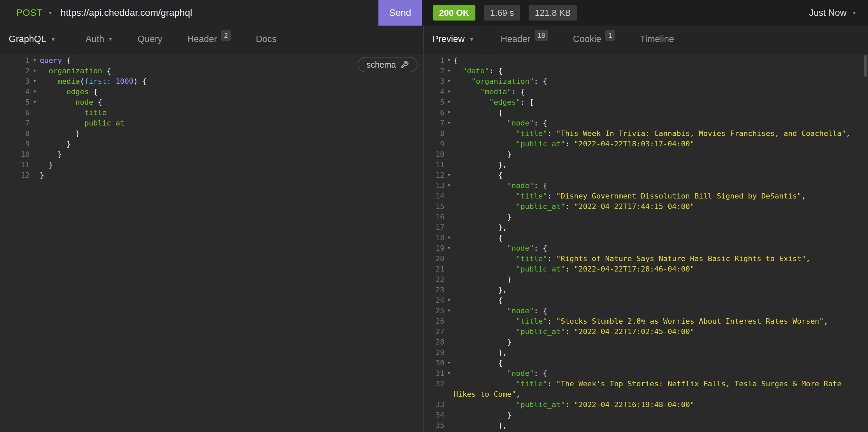 The height and width of the screenshot is (432, 868). Describe the element at coordinates (15, 92) in the screenshot. I see `line-number: 4` at that location.